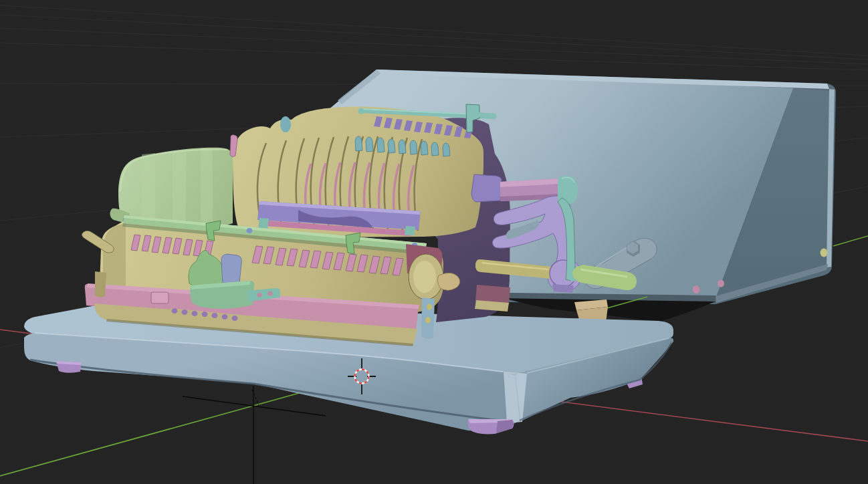 The image size is (868, 484). Describe the element at coordinates (231, 270) in the screenshot. I see `bell-blue-part` at that location.